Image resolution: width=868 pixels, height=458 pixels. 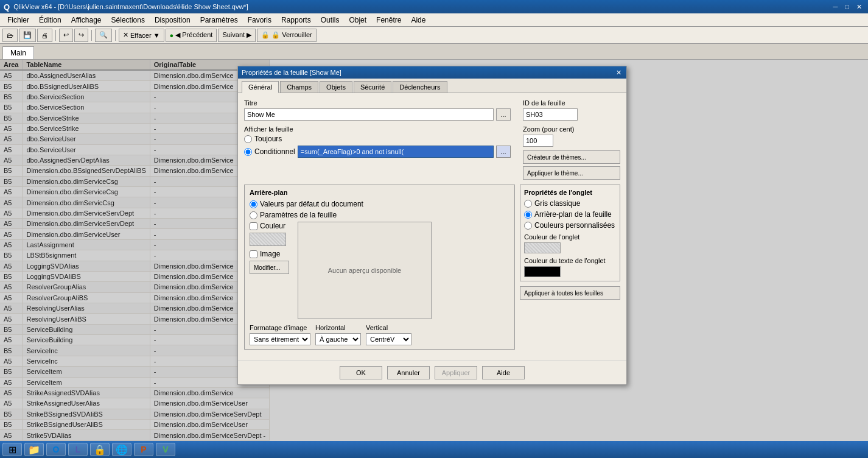 I want to click on horizontal-select: À gauche, so click(x=338, y=339).